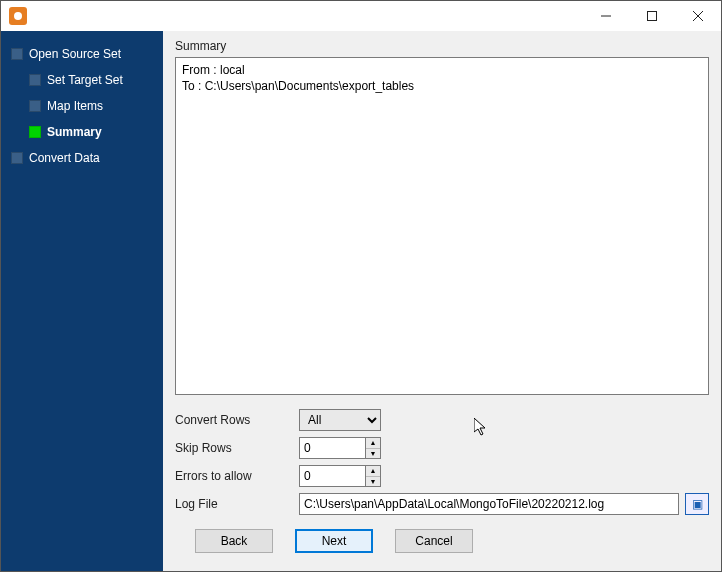 This screenshot has width=722, height=572. Describe the element at coordinates (237, 448) in the screenshot. I see `skip-rows-label: Skip Rows` at that location.